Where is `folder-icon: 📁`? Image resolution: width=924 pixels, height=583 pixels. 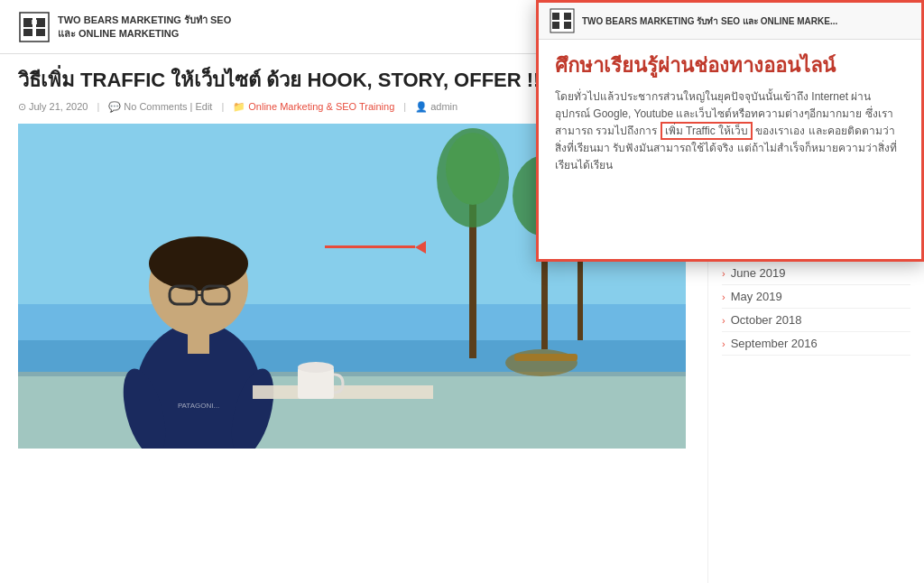
folder-icon: 📁 is located at coordinates (239, 106).